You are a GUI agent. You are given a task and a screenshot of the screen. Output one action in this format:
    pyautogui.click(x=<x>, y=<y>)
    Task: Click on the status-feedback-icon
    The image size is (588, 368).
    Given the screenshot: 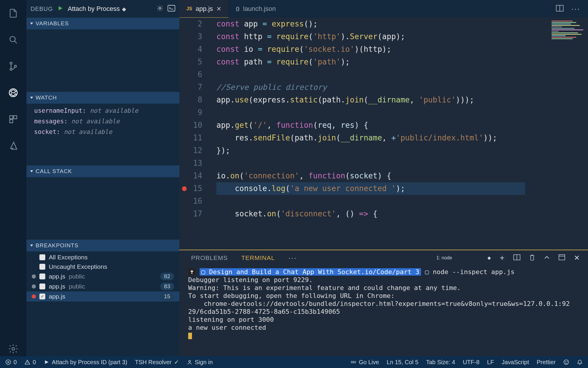 What is the action you would take?
    pyautogui.click(x=566, y=362)
    